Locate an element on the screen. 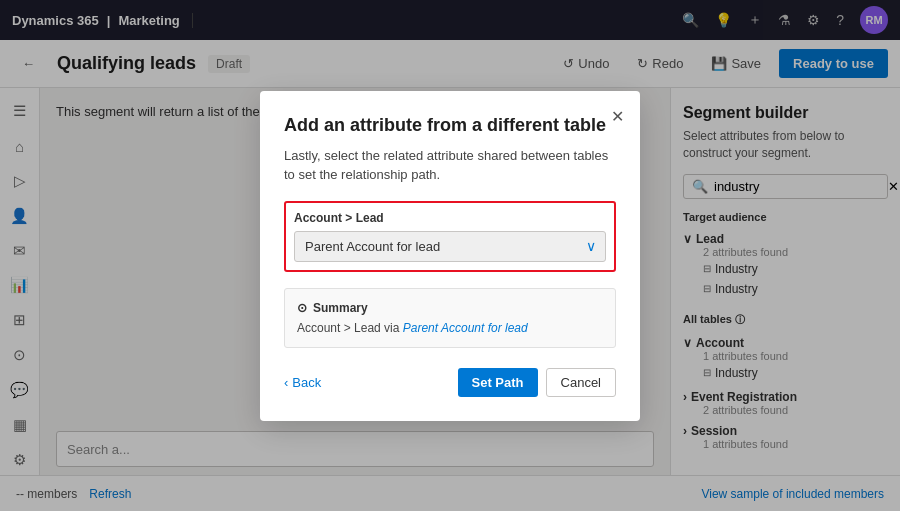  relationship-select: Parent Account for lead is located at coordinates (450, 246).